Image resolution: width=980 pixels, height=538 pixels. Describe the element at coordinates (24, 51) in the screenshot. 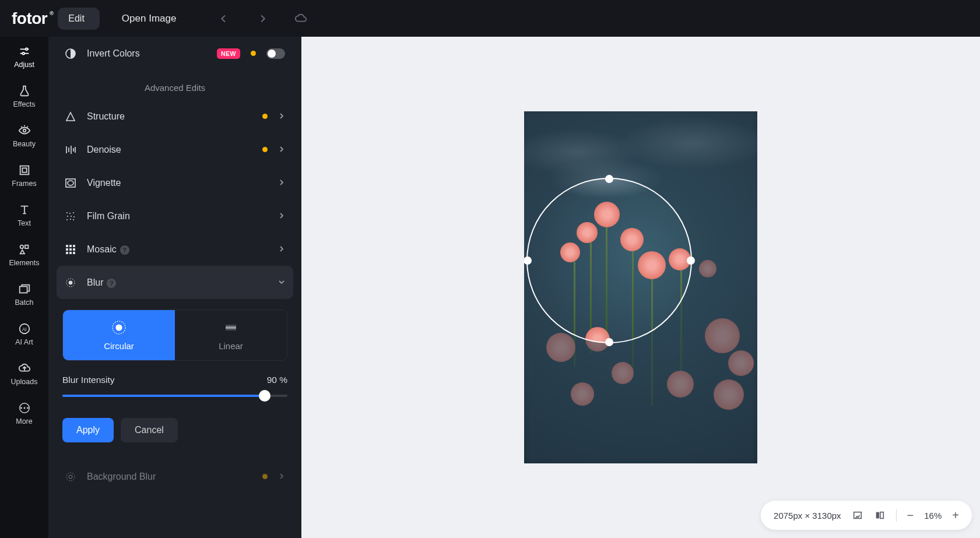

I see `sliders-icon` at that location.